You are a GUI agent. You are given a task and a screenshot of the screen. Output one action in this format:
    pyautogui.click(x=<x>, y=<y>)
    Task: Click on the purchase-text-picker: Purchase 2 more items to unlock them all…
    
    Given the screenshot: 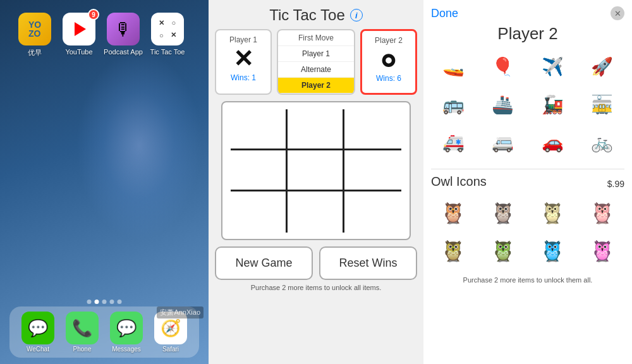 What is the action you would take?
    pyautogui.click(x=528, y=280)
    